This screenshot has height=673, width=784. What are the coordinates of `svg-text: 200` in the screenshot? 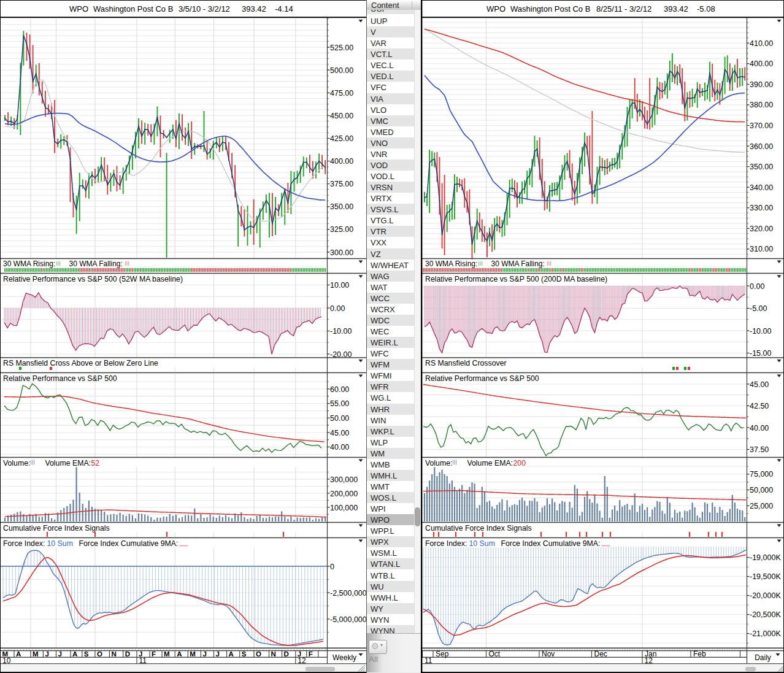 It's located at (520, 463).